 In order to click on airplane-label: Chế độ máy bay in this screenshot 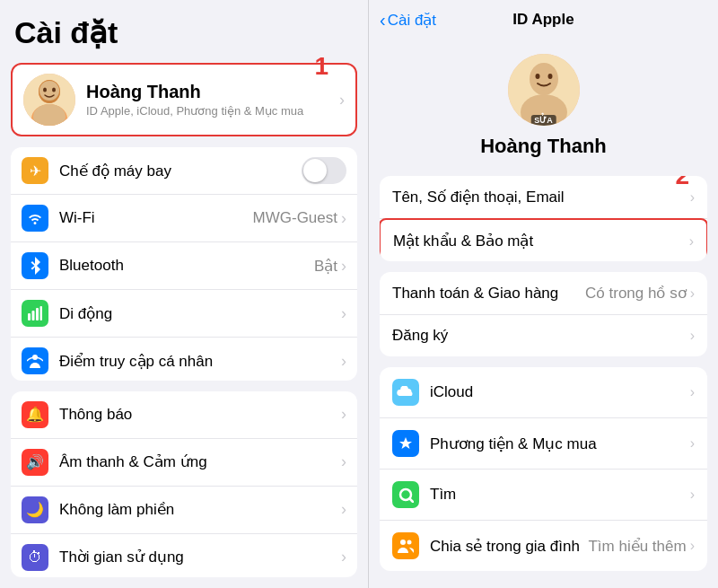, I will do `click(180, 171)`.